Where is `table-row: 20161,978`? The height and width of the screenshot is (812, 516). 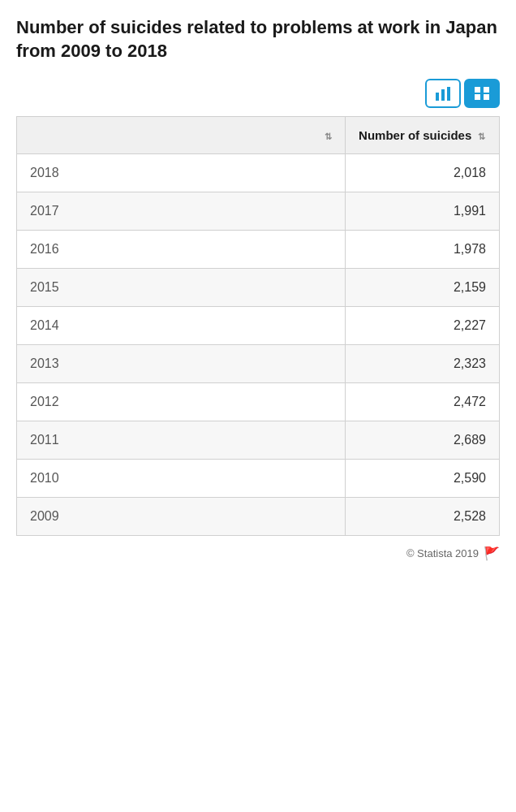
table-row: 20161,978 is located at coordinates (258, 250).